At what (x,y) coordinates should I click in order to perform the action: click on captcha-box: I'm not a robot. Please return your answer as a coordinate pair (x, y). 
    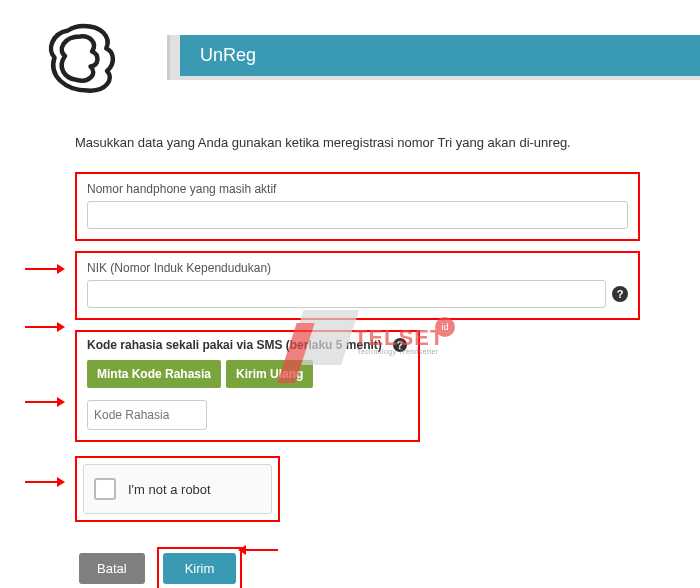
    Looking at the image, I should click on (178, 489).